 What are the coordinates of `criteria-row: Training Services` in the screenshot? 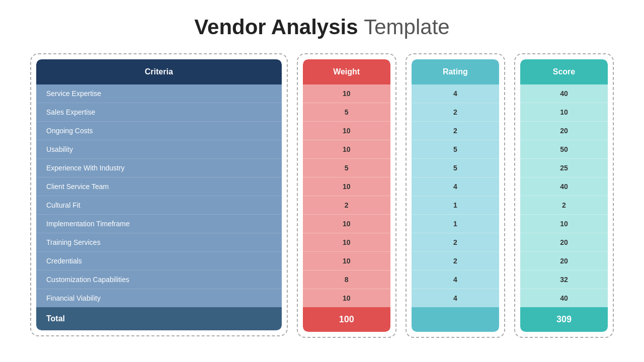 It's located at (159, 242).